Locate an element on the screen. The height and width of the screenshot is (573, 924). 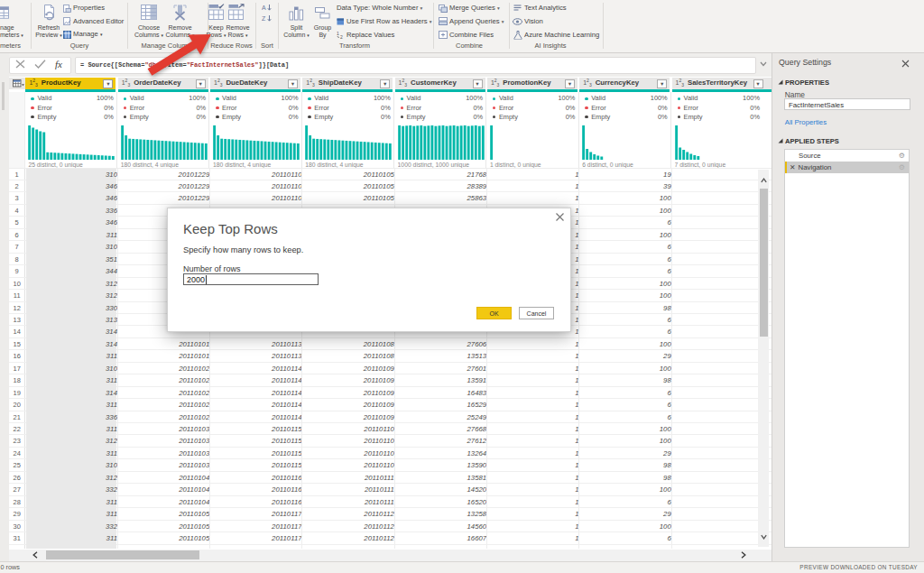
svg-text: Z is located at coordinates (263, 18).